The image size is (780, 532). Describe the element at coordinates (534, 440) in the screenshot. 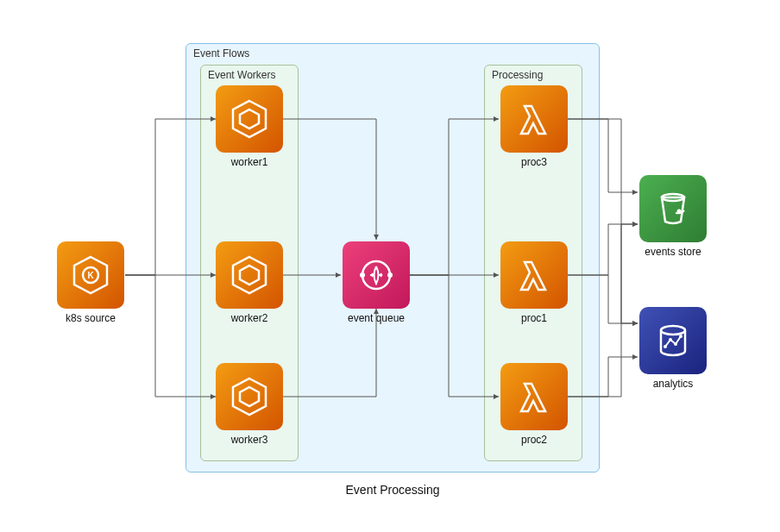

I see `node-proc2-label: proc2` at that location.